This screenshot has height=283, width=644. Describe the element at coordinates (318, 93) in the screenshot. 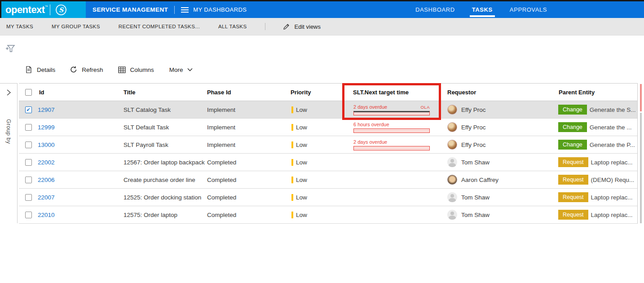

I see `column-header: Priority` at that location.